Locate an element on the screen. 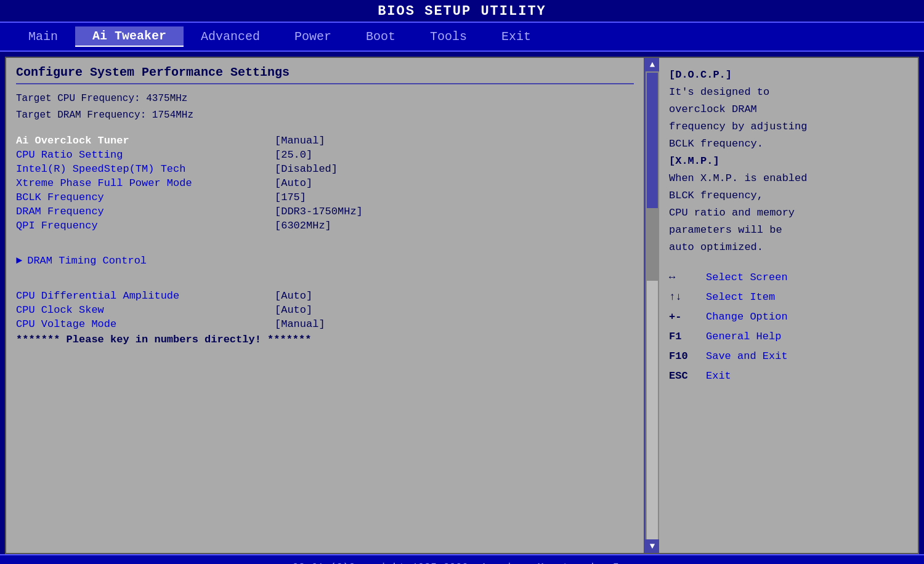 Image resolution: width=924 pixels, height=564 pixels. help-line: frequency by adjusting is located at coordinates (788, 127).